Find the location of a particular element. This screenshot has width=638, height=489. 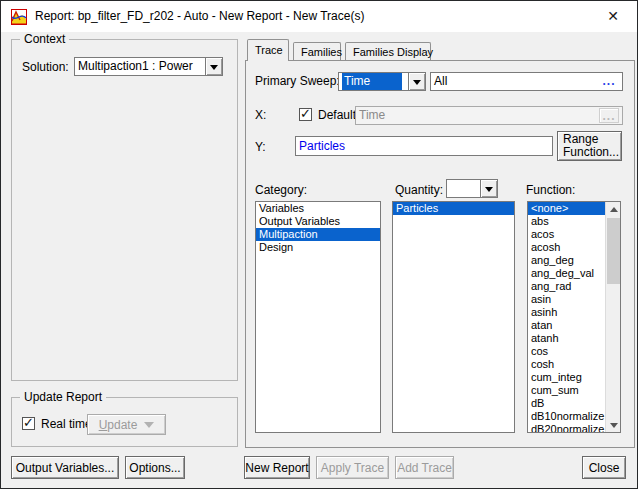

x-axis-label: X: is located at coordinates (260, 115).